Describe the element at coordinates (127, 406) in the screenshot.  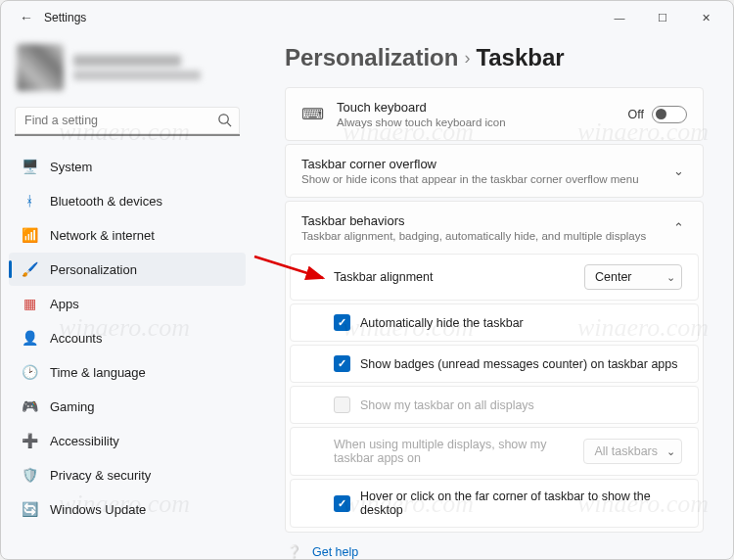
I see `sidebar-item-gaming: 🎮Gaming` at that location.